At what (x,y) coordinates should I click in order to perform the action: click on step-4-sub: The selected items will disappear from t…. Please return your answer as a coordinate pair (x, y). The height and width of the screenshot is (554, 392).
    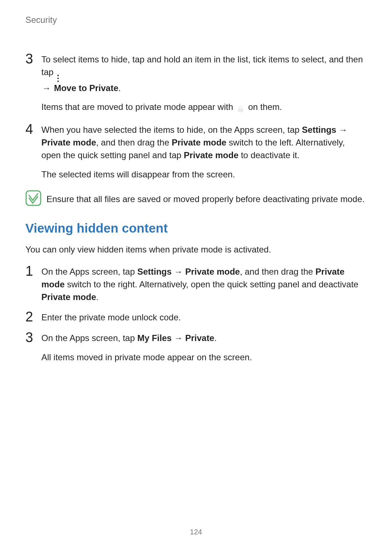
    Looking at the image, I should click on (204, 175).